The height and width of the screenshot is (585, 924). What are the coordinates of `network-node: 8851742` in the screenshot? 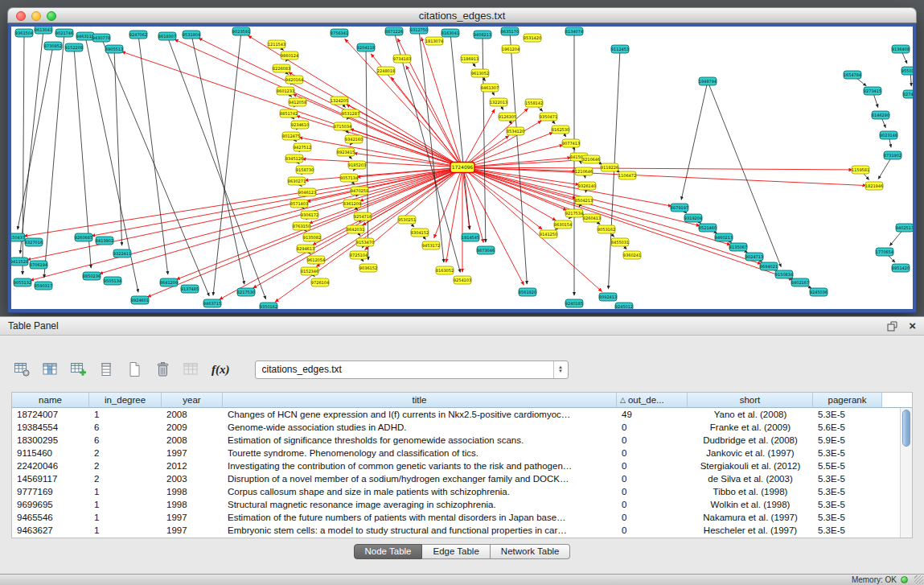 It's located at (289, 113).